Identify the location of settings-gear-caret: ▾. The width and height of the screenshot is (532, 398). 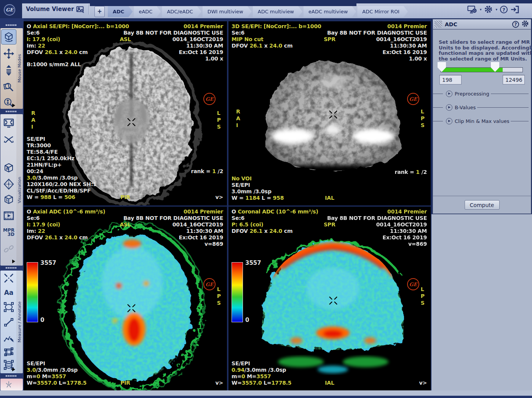
(497, 10).